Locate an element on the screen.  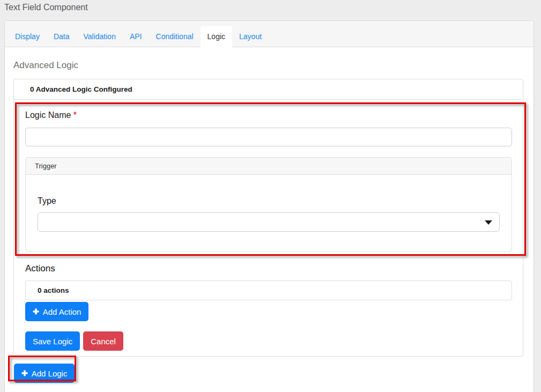
tab-data: Data is located at coordinates (62, 36).